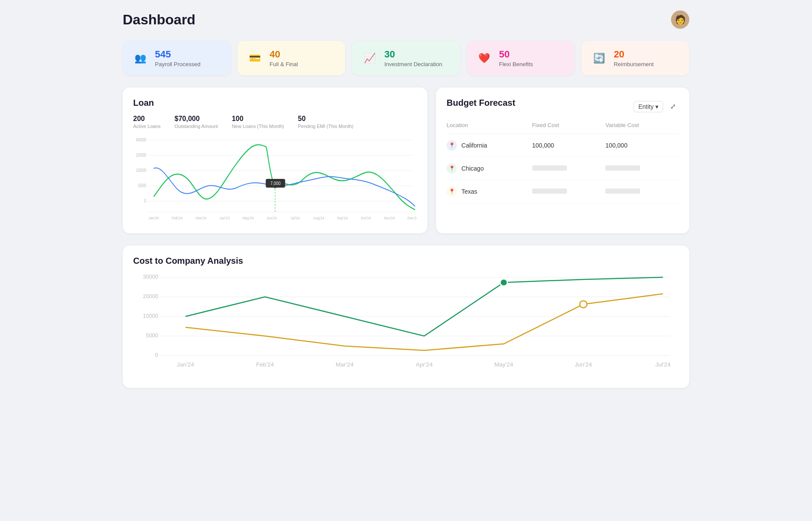  Describe the element at coordinates (489, 169) in the screenshot. I see `location-cell-chicago: 📍 Chicago` at that location.